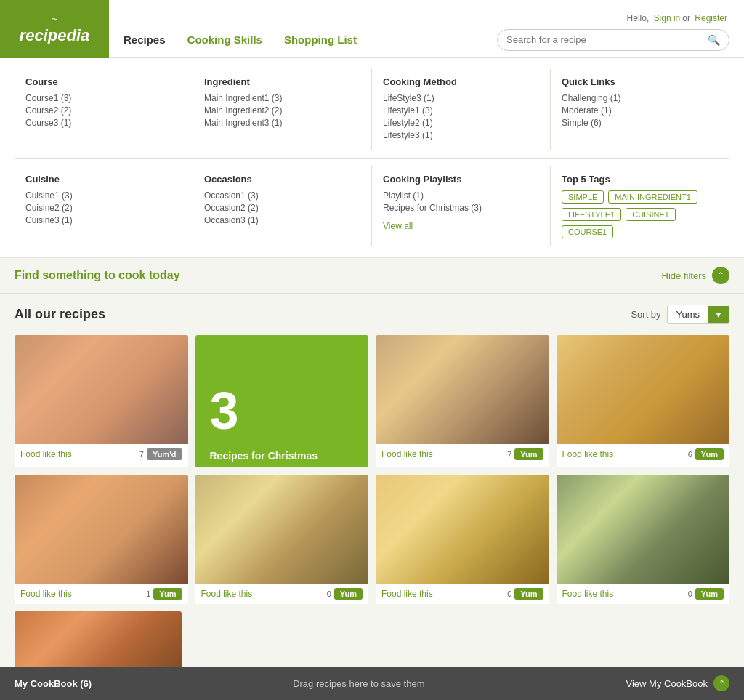 Image resolution: width=744 pixels, height=700 pixels. I want to click on header-top: Hello, Sign in or Register, so click(426, 18).